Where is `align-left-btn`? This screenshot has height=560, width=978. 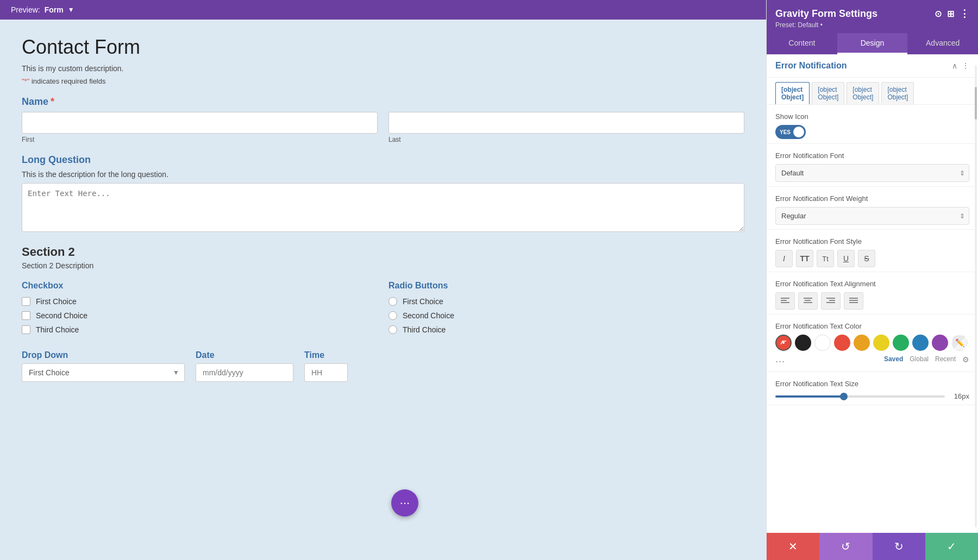 align-left-btn is located at coordinates (785, 301).